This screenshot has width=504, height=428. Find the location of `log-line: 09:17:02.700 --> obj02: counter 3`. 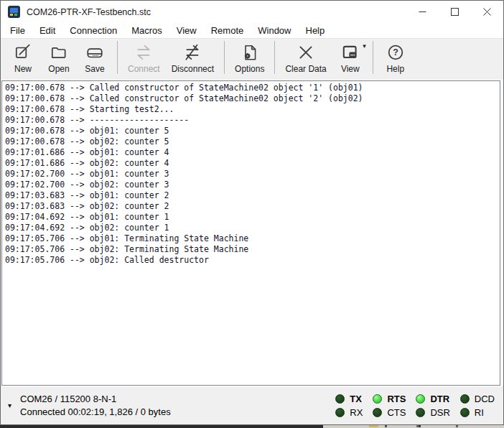

log-line: 09:17:02.700 --> obj02: counter 3 is located at coordinates (253, 185).